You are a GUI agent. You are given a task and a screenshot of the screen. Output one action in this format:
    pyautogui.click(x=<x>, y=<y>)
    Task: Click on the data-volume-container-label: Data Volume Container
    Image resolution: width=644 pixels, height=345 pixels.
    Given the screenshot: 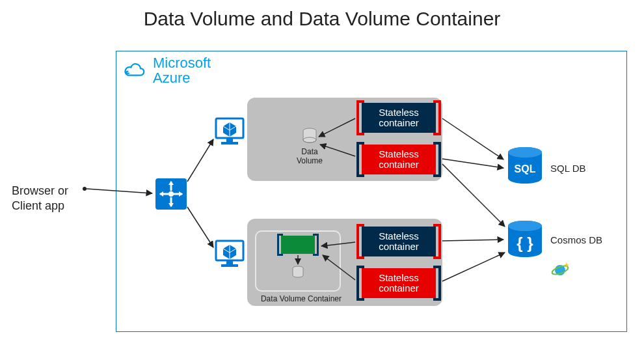 What is the action you would take?
    pyautogui.click(x=301, y=299)
    